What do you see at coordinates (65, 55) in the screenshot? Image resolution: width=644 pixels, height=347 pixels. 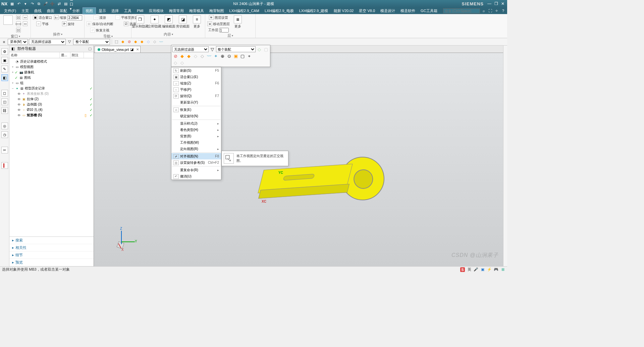 I see `col-rec: 最...` at bounding box center [65, 55].